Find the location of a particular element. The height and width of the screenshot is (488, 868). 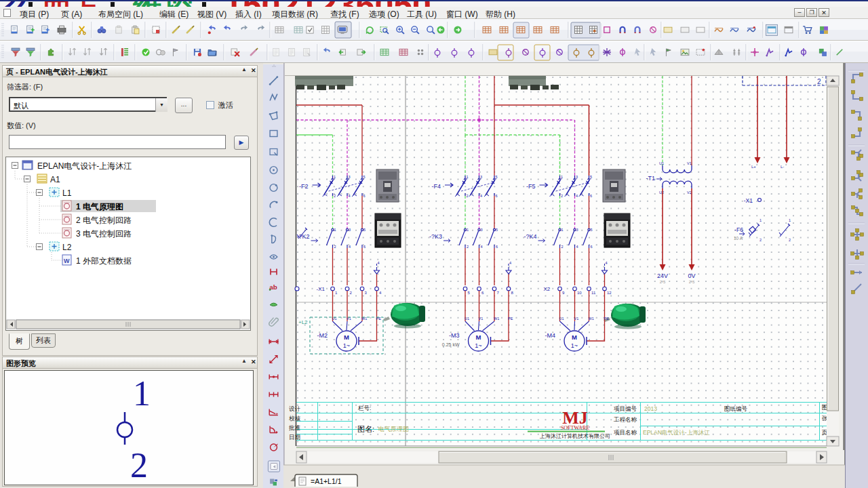

svg-text: -M3 is located at coordinates (454, 336).